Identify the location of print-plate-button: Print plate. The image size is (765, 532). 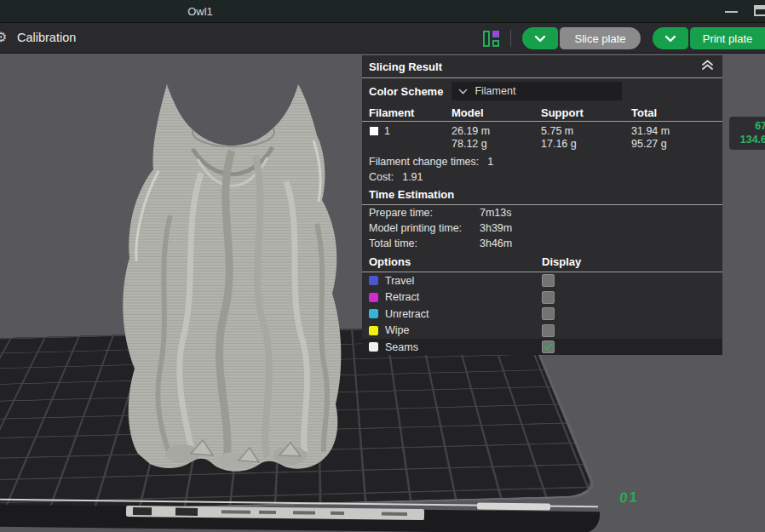
(728, 38).